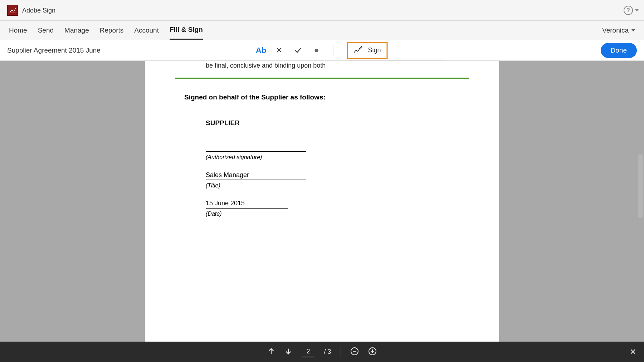 The height and width of the screenshot is (362, 644). I want to click on cross-tool: ✕, so click(279, 50).